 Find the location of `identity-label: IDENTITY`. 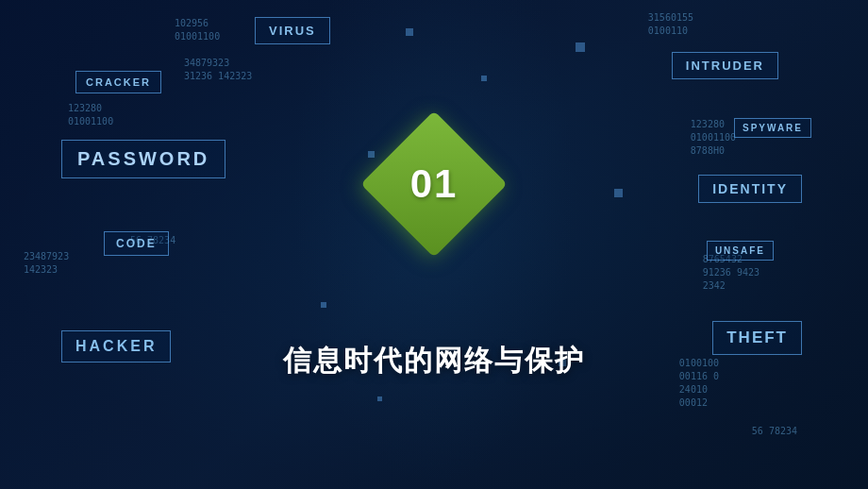

identity-label: IDENTITY is located at coordinates (750, 189).